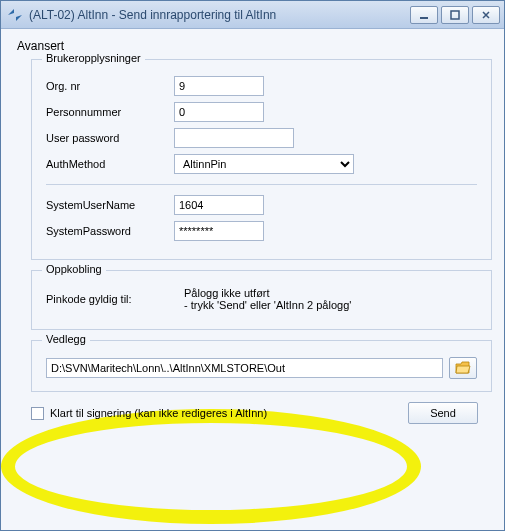 This screenshot has width=505, height=531. What do you see at coordinates (264, 164) in the screenshot?
I see `authmethod-select: AltinnPin` at bounding box center [264, 164].